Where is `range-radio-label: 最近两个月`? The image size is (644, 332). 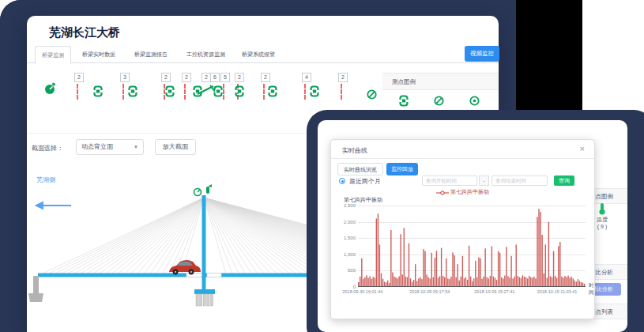 range-radio-label: 最近两个月 is located at coordinates (365, 182).